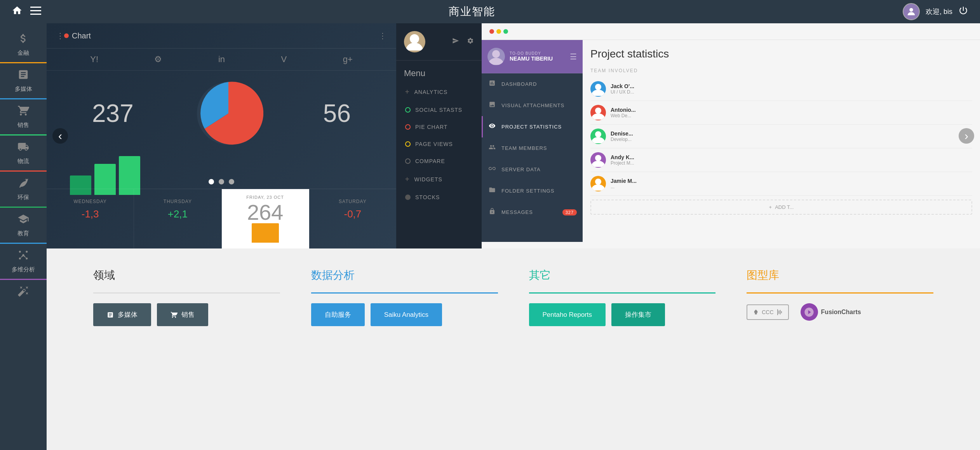  What do you see at coordinates (338, 314) in the screenshot?
I see `self-service-button: 自助服务` at bounding box center [338, 314].